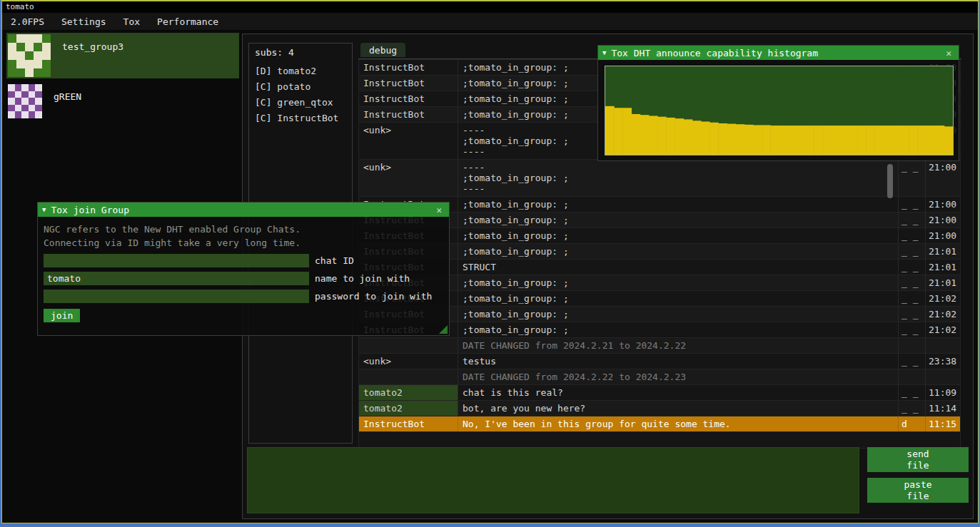  Describe the element at coordinates (123, 101) in the screenshot. I see `sidebar-group-gREEN: gREEN` at that location.